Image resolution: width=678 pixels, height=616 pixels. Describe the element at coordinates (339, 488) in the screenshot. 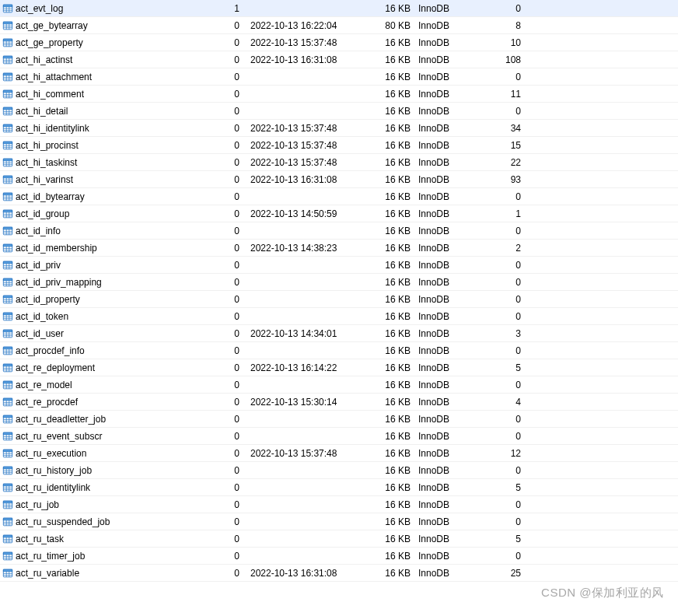

I see `table-row: act_ru_identitylink 0 16 KB InnoDB 5` at that location.